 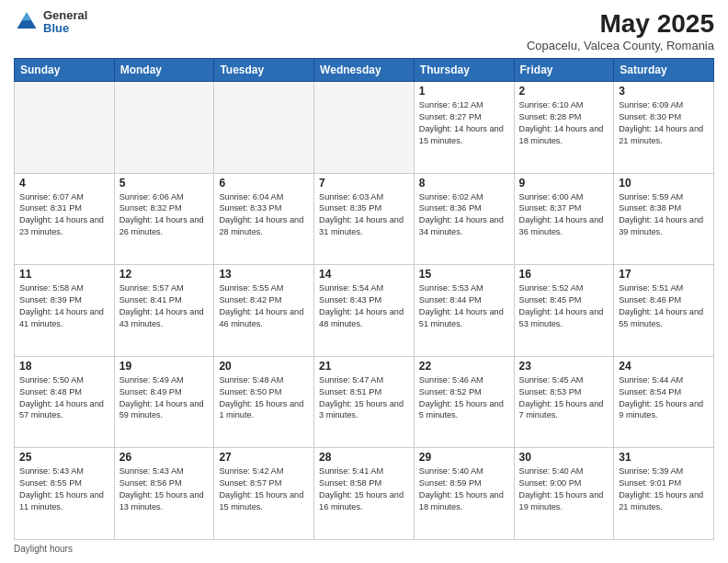 What do you see at coordinates (265, 311) in the screenshot?
I see `calendar-cell: 13Sunrise: 5:55 AM Sunset: 8:42 PM Dayli…` at bounding box center [265, 311].